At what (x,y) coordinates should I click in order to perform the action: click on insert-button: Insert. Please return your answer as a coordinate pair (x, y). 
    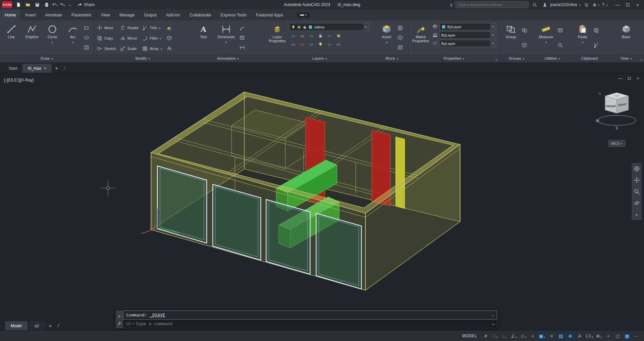
    Looking at the image, I should click on (387, 38).